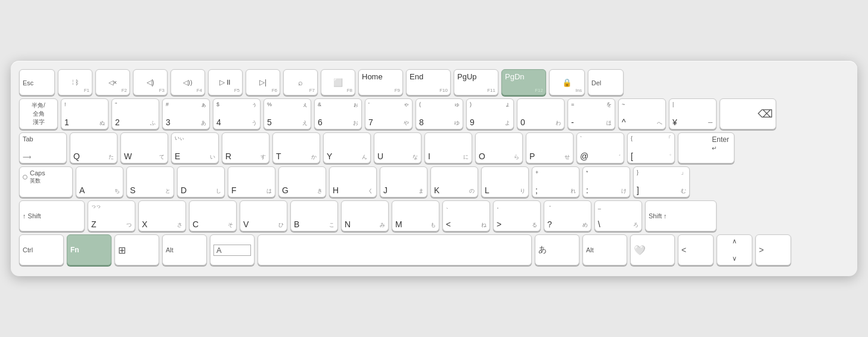 This screenshot has height=337, width=868. What do you see at coordinates (188, 82) in the screenshot?
I see `key-f4: ◁)) F4` at bounding box center [188, 82].